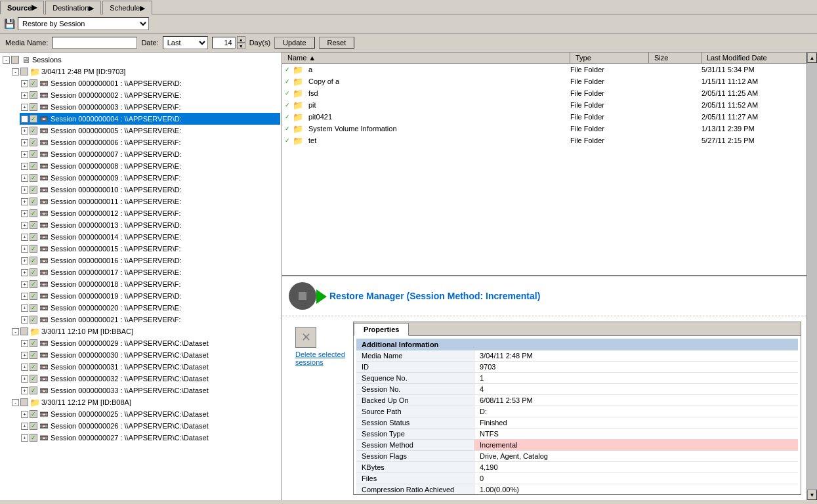  I want to click on session-expand-4: +, so click(25, 119).